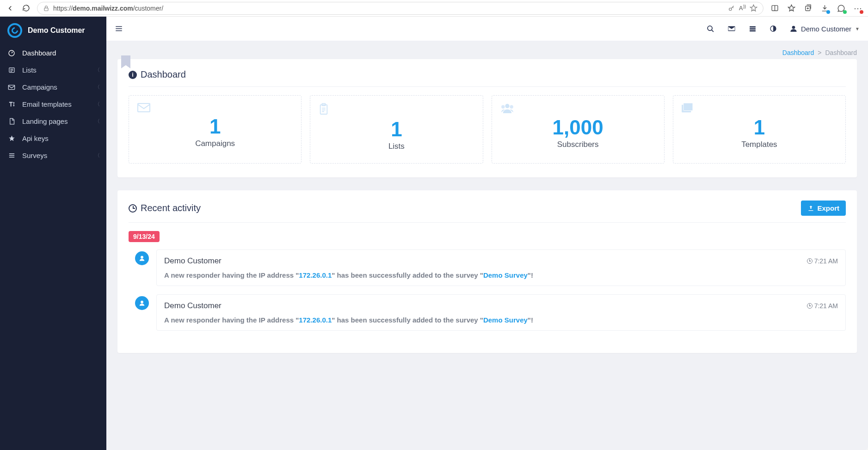 This screenshot has height=450, width=868. I want to click on stats-row: 1Campaigns1Lists1,000Subscribers1Templat…, so click(487, 129).